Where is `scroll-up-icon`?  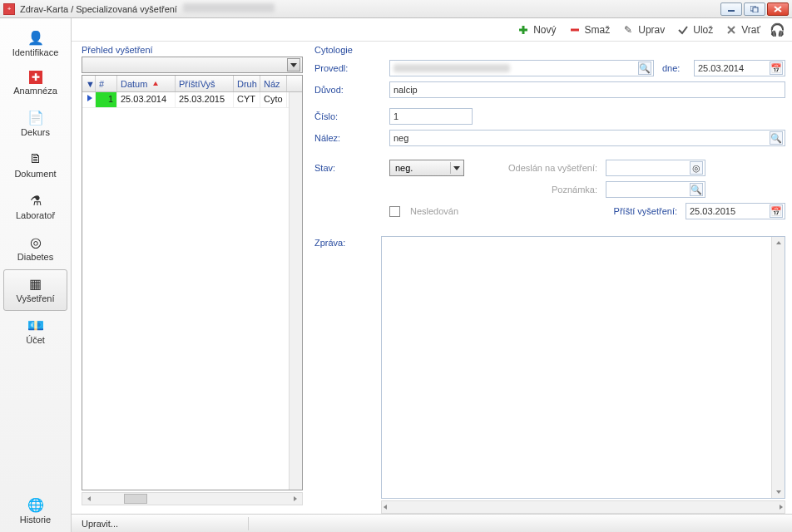
scroll-up-icon is located at coordinates (779, 243).